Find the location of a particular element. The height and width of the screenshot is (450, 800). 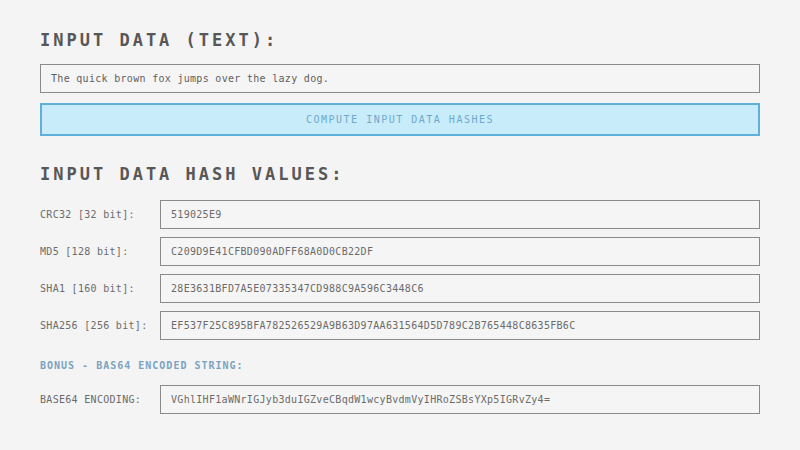

crc32-label: CRC32 [32 bit]: is located at coordinates (100, 214).